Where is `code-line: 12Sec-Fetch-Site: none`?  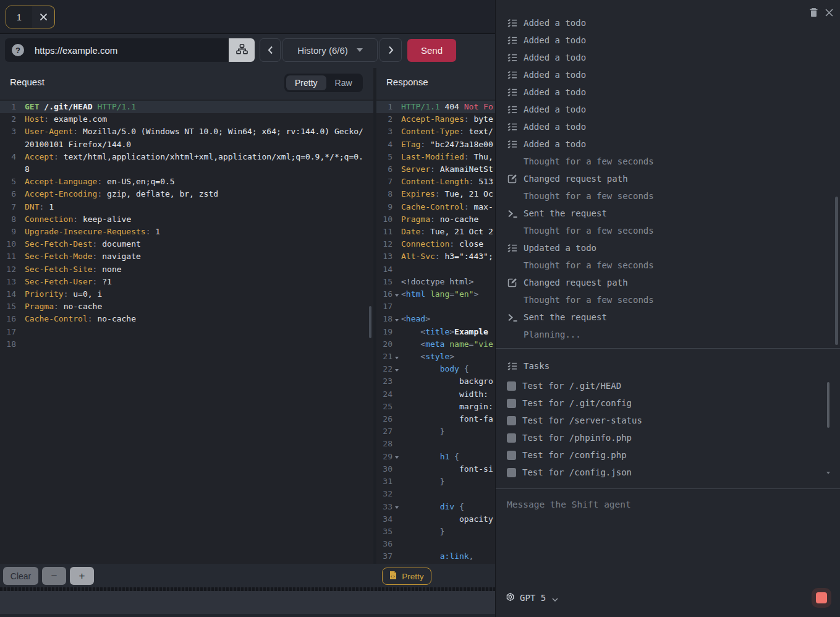
code-line: 12Sec-Fetch-Site: none is located at coordinates (187, 270).